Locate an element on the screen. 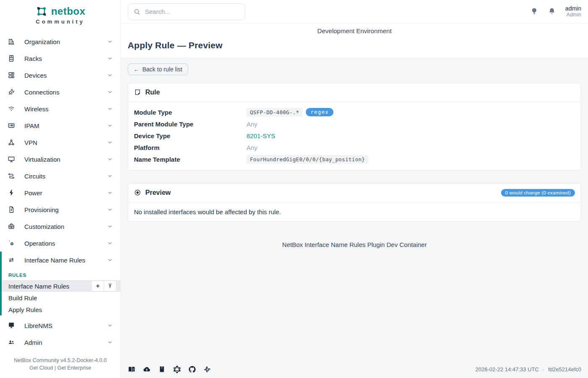 The image size is (588, 378). sidebar-item-label: Operations is located at coordinates (66, 244).